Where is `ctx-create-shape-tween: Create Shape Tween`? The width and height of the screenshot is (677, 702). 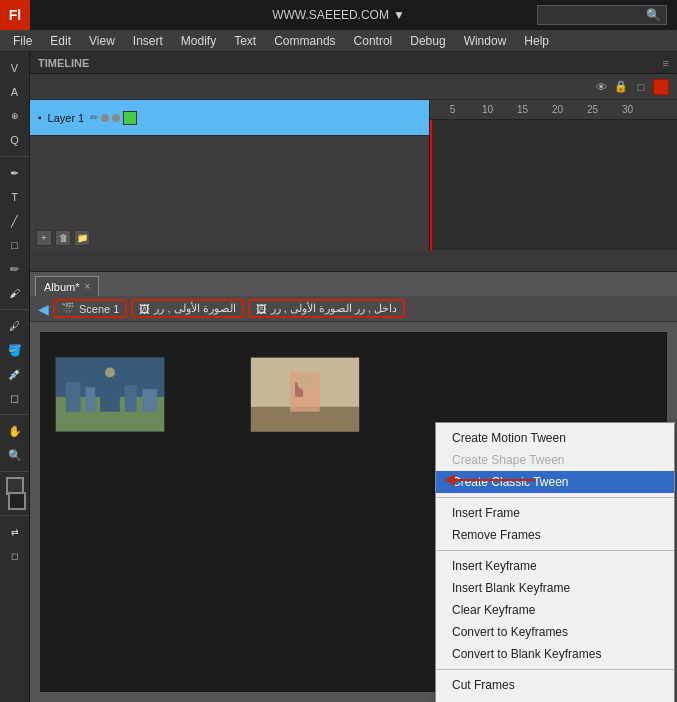
ctx-create-shape-tween: Create Shape Tween is located at coordinates (555, 460).